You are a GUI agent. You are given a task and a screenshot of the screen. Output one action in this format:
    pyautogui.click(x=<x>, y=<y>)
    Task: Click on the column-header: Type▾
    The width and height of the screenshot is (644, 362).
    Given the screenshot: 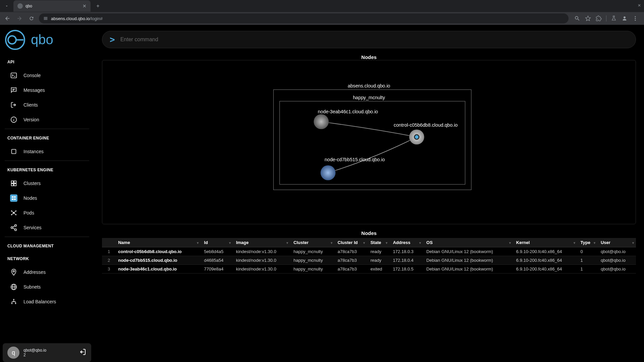 What is the action you would take?
    pyautogui.click(x=587, y=243)
    